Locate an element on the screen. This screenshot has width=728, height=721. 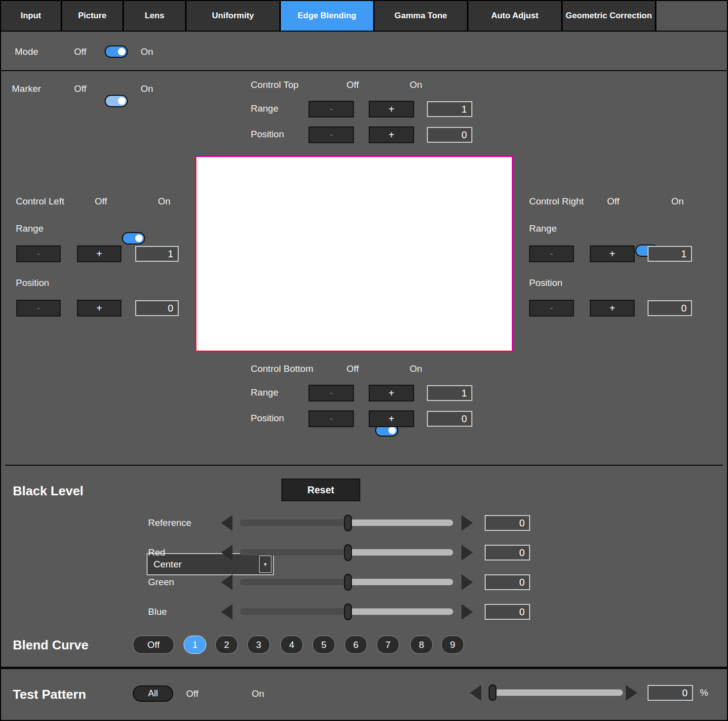
dropdown-arrow-icon: ▼ is located at coordinates (266, 564).